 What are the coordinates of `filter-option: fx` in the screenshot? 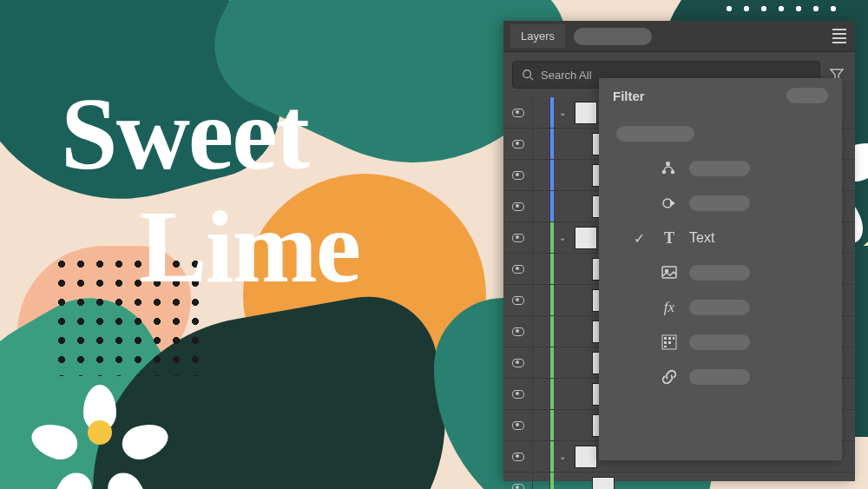 It's located at (720, 307).